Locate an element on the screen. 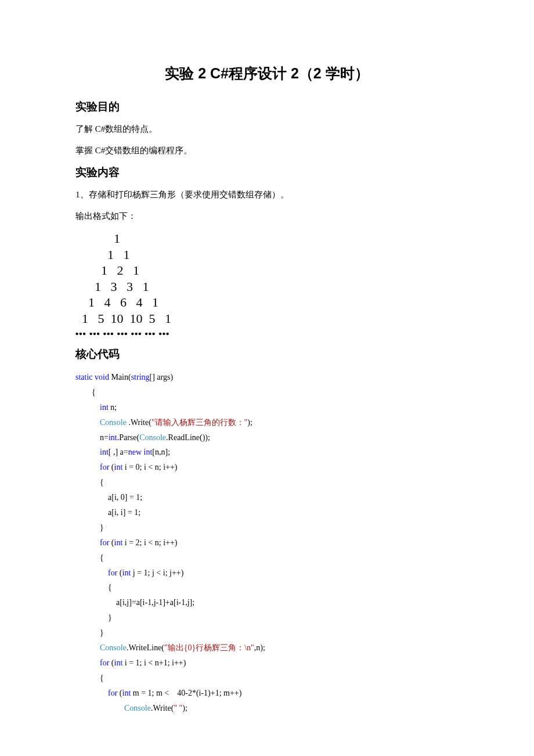 The image size is (534, 756). code-line: int n; is located at coordinates (267, 408).